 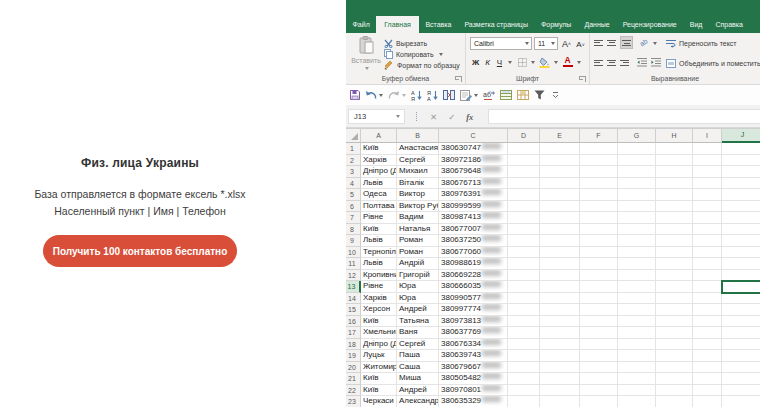 What do you see at coordinates (489, 95) in the screenshot?
I see `spelling-button: аб` at bounding box center [489, 95].